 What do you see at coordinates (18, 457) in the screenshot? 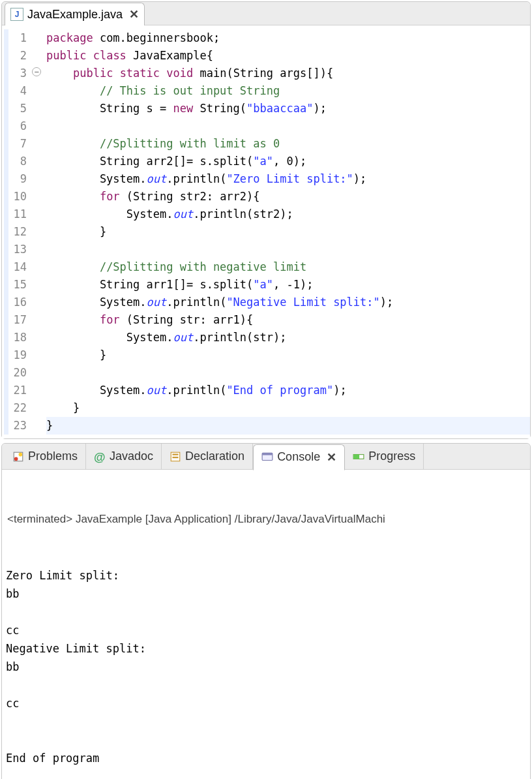
I see `problems-icon` at bounding box center [18, 457].